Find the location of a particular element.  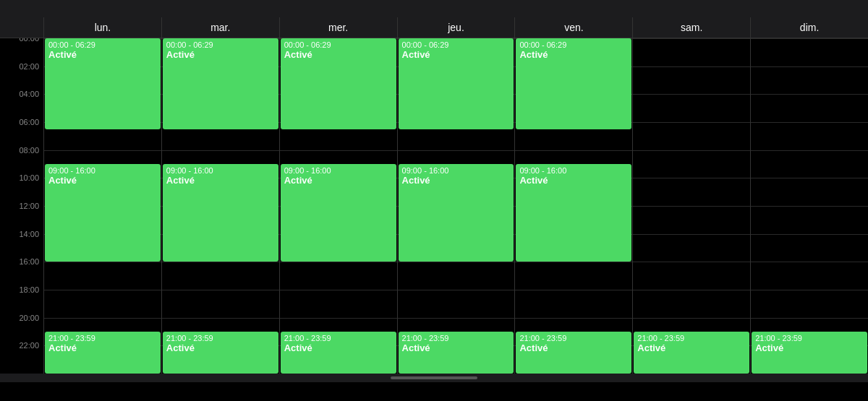

day-column-3: 00:00 - 06:29Activé09:00 - 16:00Activé21… is located at coordinates (456, 206).